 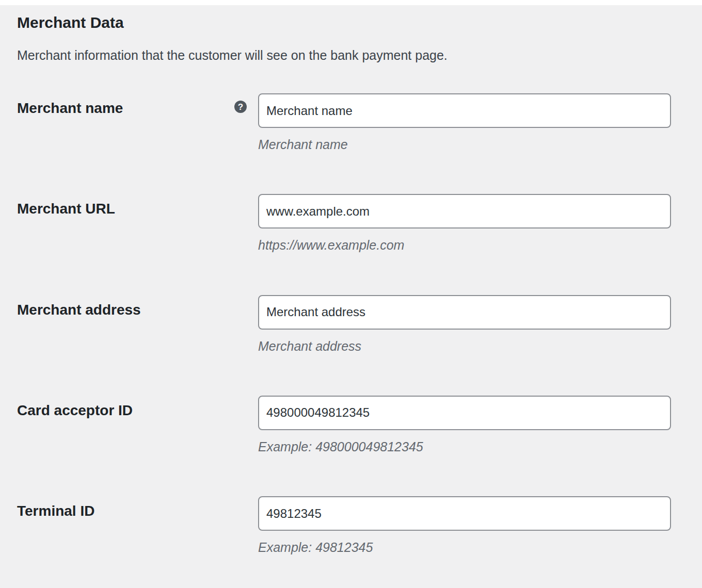 I want to click on field-label-cell: Card acceptor ID ?, so click(x=137, y=407).